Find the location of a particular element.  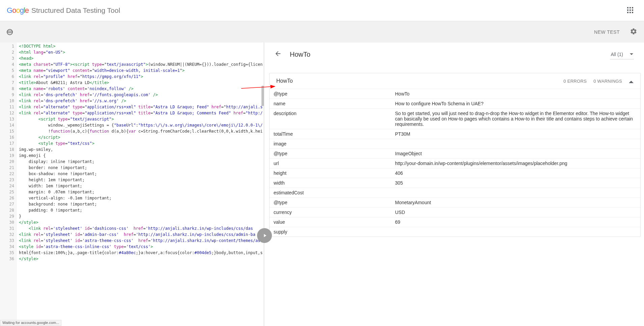

property-key: totalTime is located at coordinates (330, 134).